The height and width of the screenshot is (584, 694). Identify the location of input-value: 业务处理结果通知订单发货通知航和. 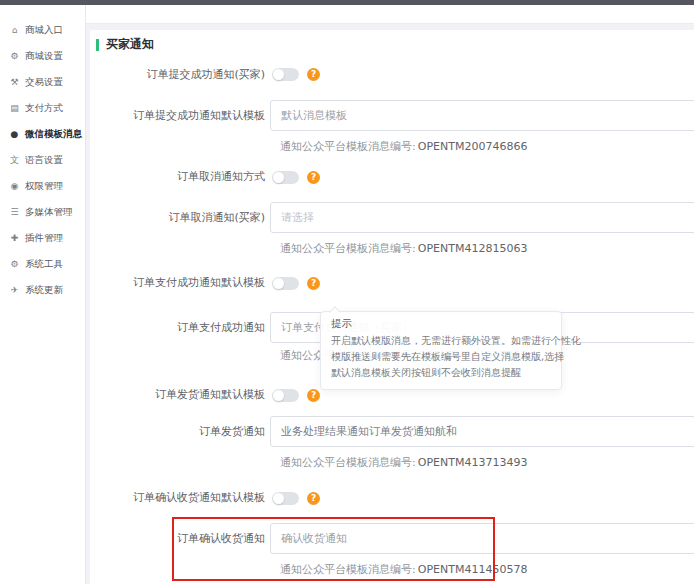
(369, 432).